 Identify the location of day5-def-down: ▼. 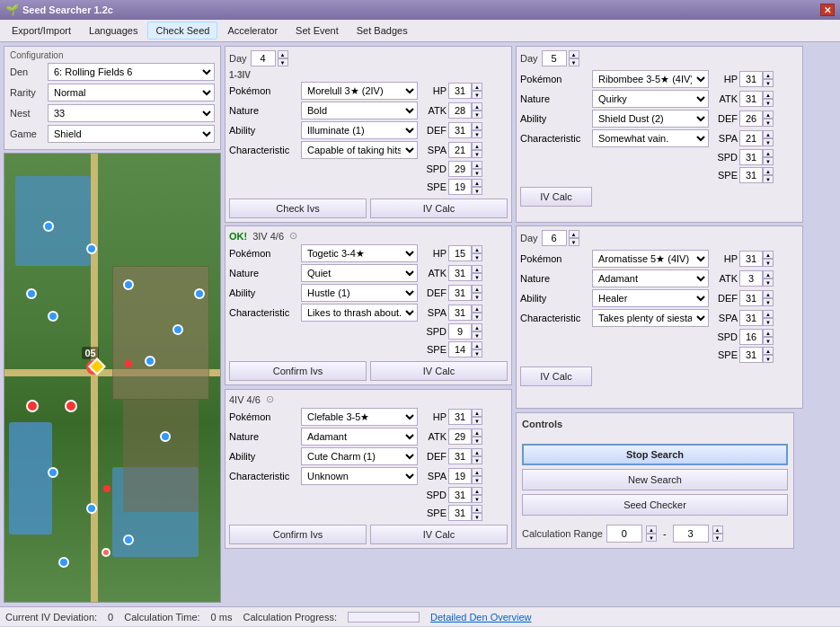
(768, 122).